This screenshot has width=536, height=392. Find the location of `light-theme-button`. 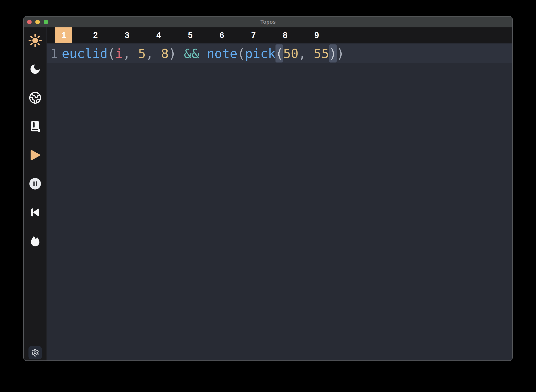

light-theme-button is located at coordinates (35, 40).